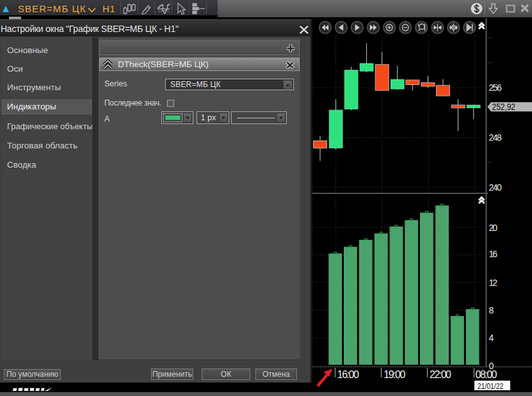 The width and height of the screenshot is (532, 396). I want to click on svg-text: 248, so click(496, 138).